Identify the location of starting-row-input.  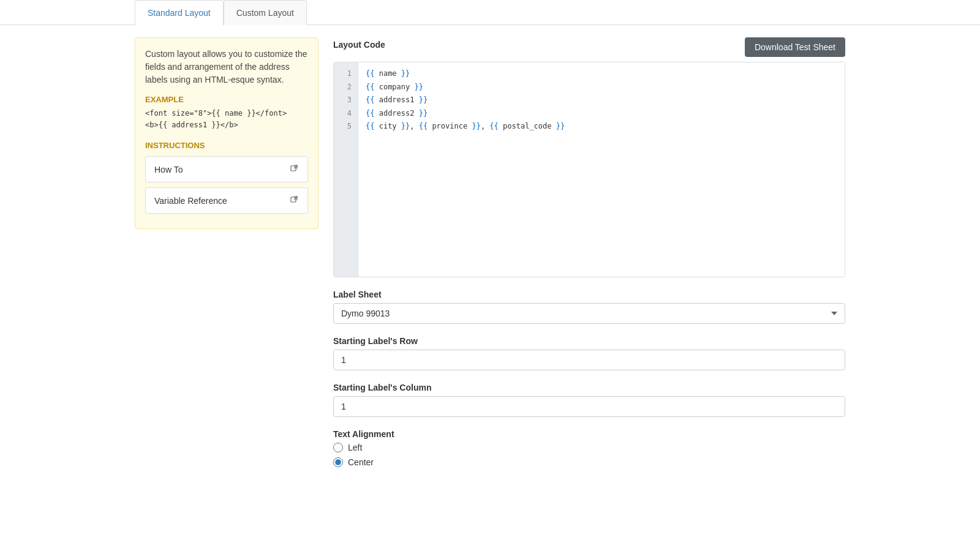
(589, 360).